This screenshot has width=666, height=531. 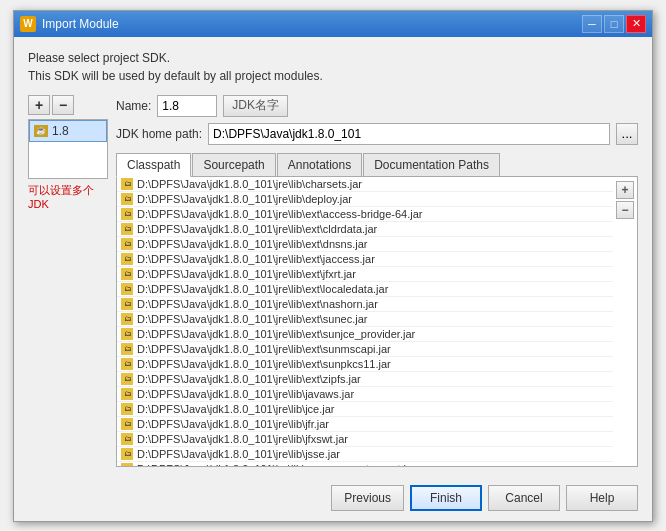 I want to click on classpath-item-path: D:\DPFS\Java\jdk1.8.0_101\jre\lib\ext\cl…, so click(x=257, y=229).